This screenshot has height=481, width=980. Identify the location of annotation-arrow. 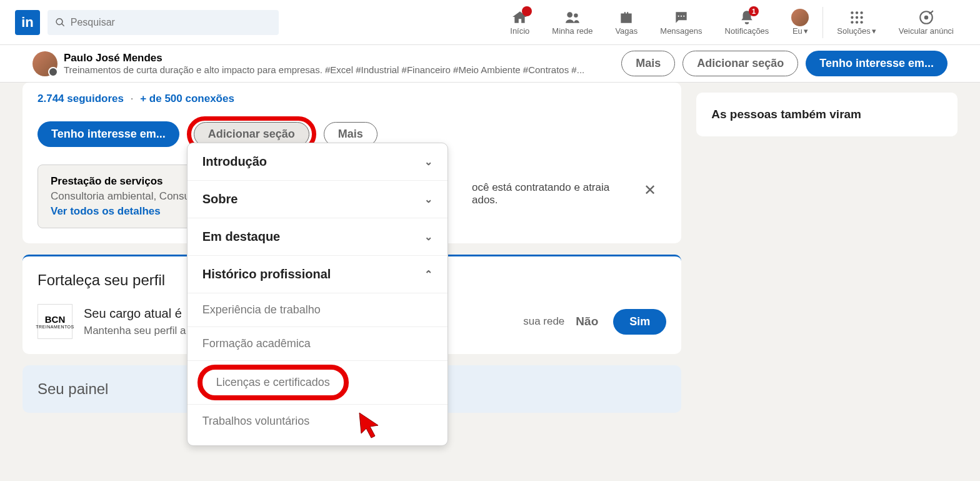
(372, 425).